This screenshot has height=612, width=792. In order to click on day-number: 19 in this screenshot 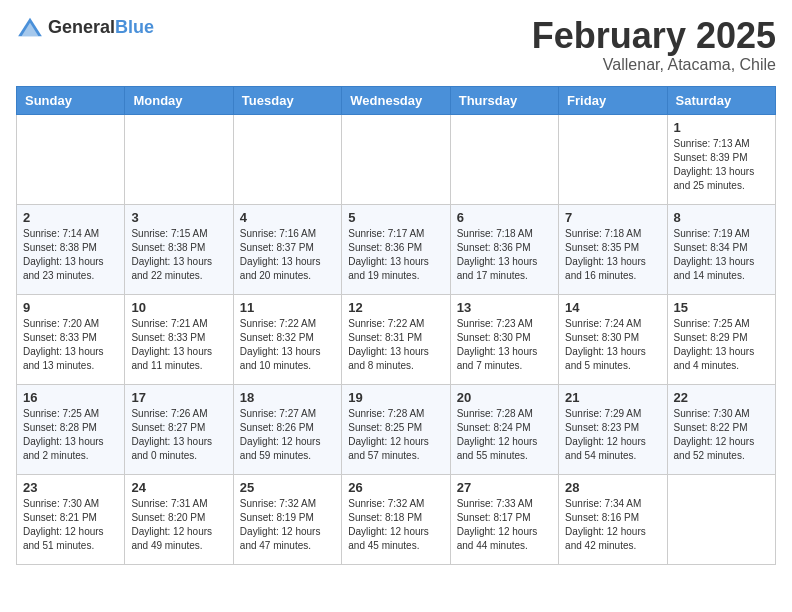, I will do `click(396, 398)`.